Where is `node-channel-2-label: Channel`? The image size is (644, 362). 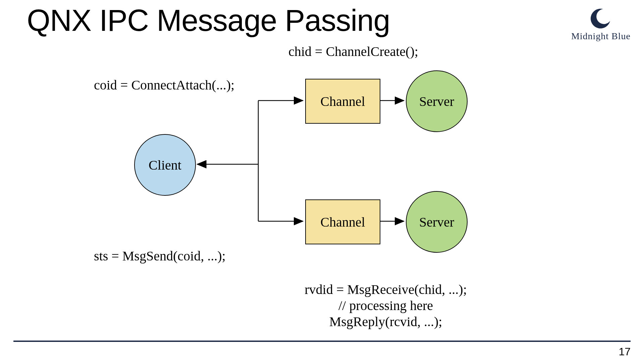 node-channel-2-label: Channel is located at coordinates (343, 222).